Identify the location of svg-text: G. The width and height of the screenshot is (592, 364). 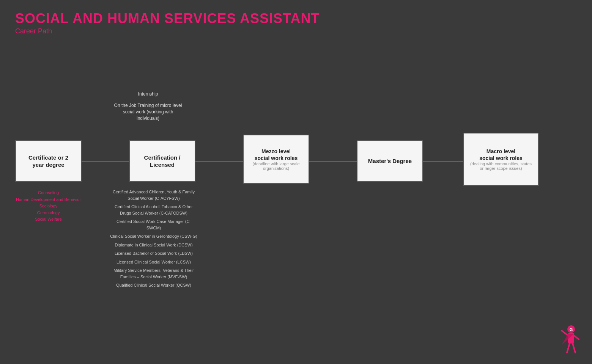
(572, 329).